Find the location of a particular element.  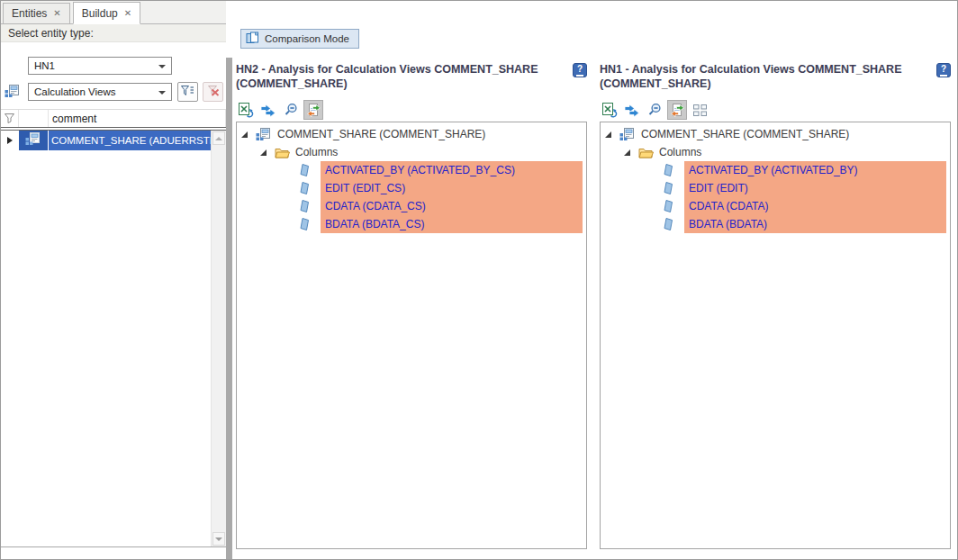

panel-hn2-title: HN2 - Analysis for Calculation Views COM… is located at coordinates (404, 80).